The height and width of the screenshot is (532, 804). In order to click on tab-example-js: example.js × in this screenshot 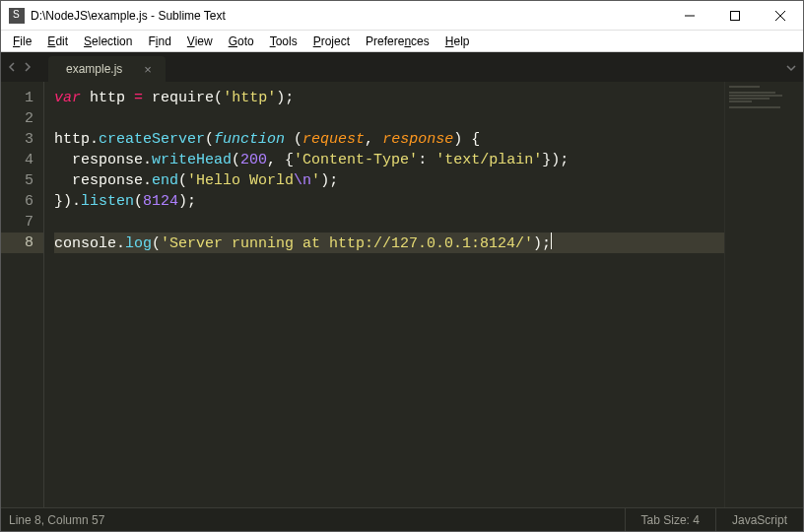, I will do `click(106, 69)`.